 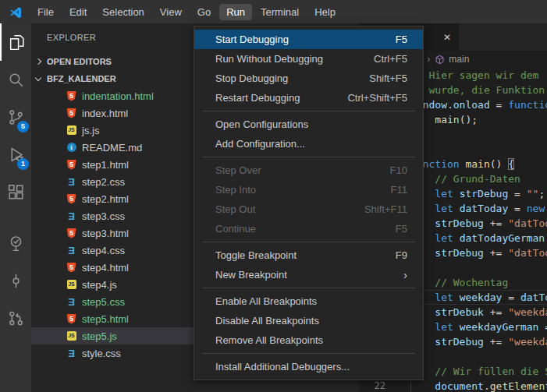 I want to click on menubar-item-help: Help, so click(x=325, y=12).